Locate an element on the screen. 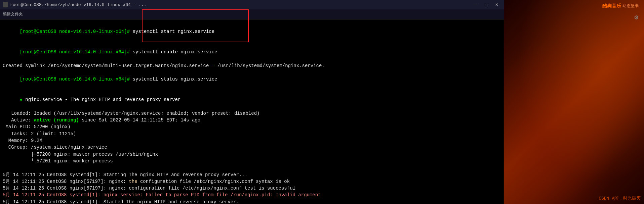  log-line-3: 5月 14 12:11:25 CentOS8 nginx[57197]: ngi… is located at coordinates (252, 188).